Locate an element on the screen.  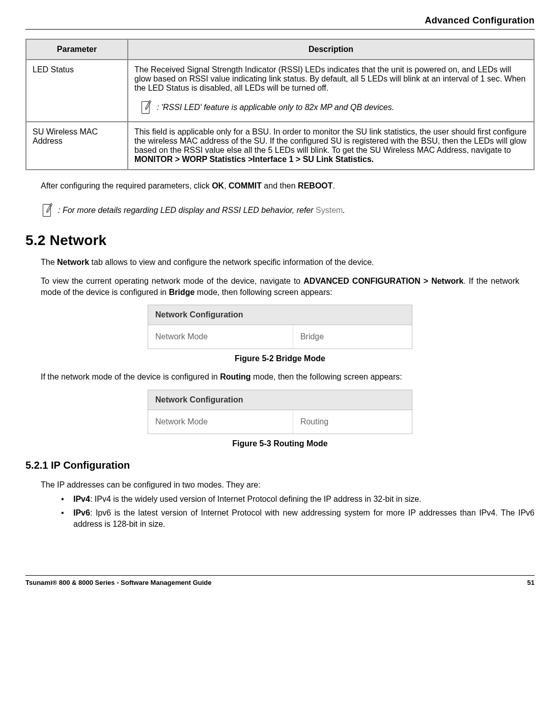
desc-cell: This field is applicable only for a BSU.… is located at coordinates (331, 146).